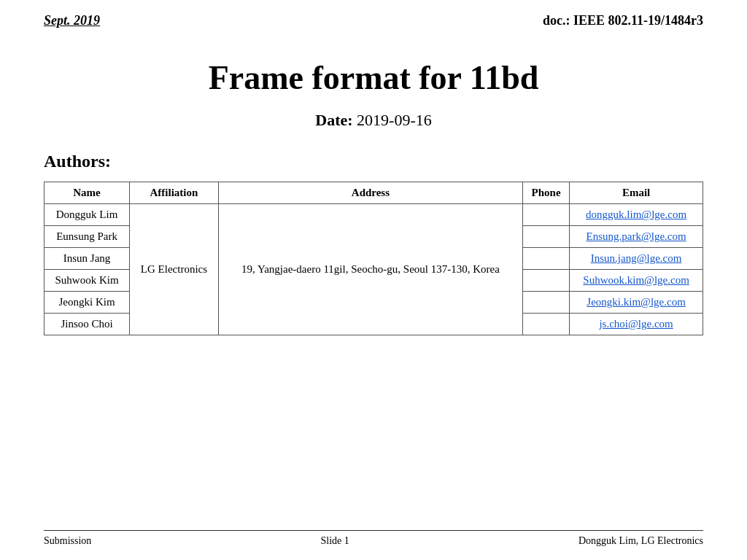  What do you see at coordinates (636, 281) in the screenshot?
I see `cell-email: Suhwook.kim@lge.com` at bounding box center [636, 281].